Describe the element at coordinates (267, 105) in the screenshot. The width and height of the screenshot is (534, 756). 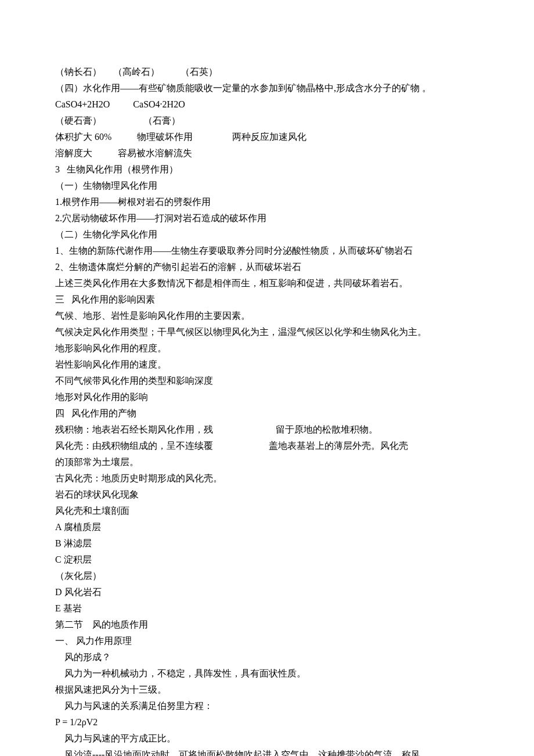
I see `text-line: CaSO4+2H2O CaSO4·2H2O` at that location.